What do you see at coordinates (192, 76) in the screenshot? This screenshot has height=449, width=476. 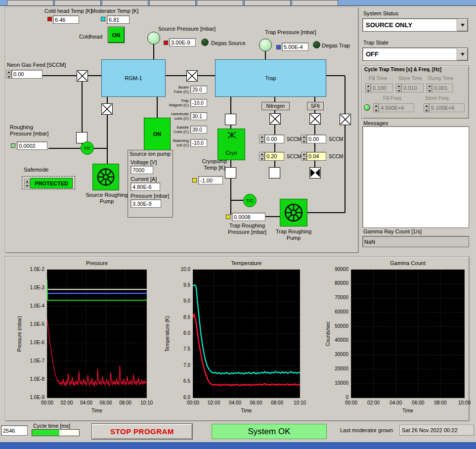 I see `valve-rgm1-trap` at bounding box center [192, 76].